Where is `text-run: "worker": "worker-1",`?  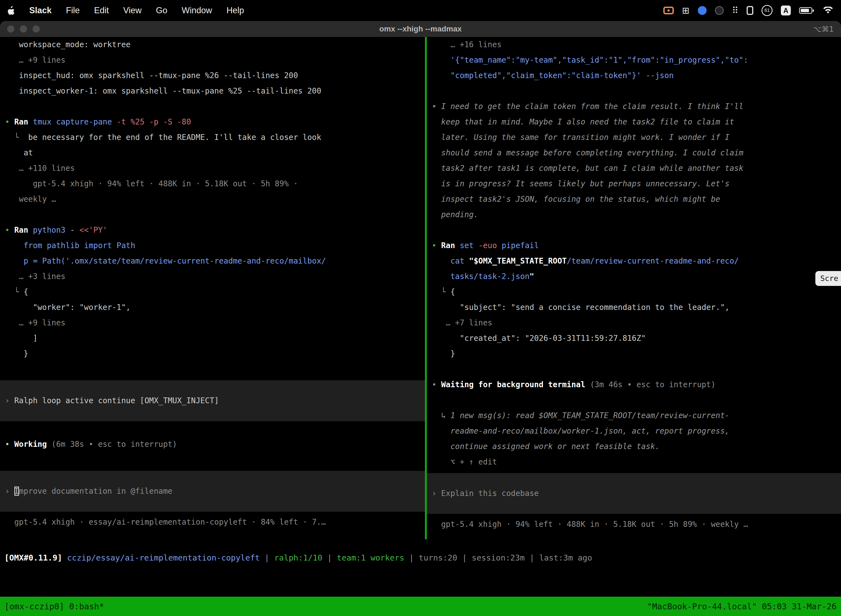 text-run: "worker": "worker-1", is located at coordinates (68, 307).